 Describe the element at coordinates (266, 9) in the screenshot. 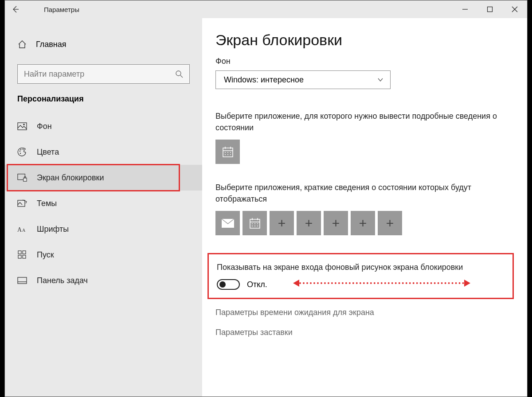

I see `titlebar: Параметры` at that location.